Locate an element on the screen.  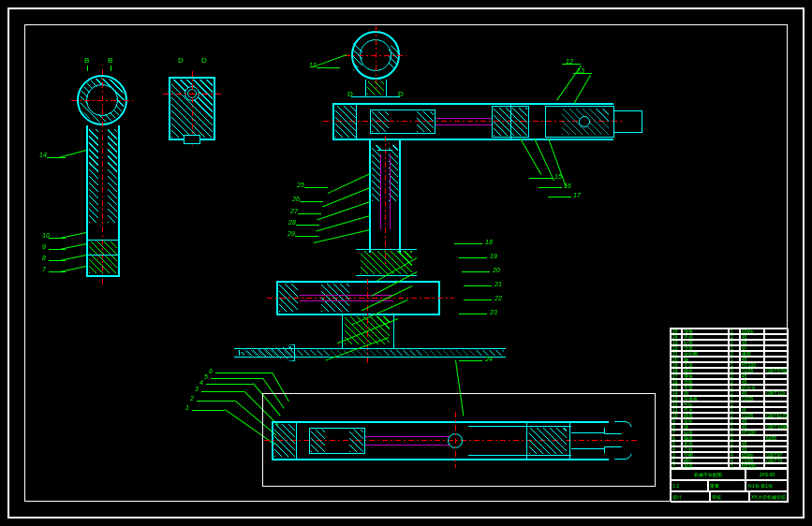
pl-qty-3: 4 is located at coordinates (734, 455).